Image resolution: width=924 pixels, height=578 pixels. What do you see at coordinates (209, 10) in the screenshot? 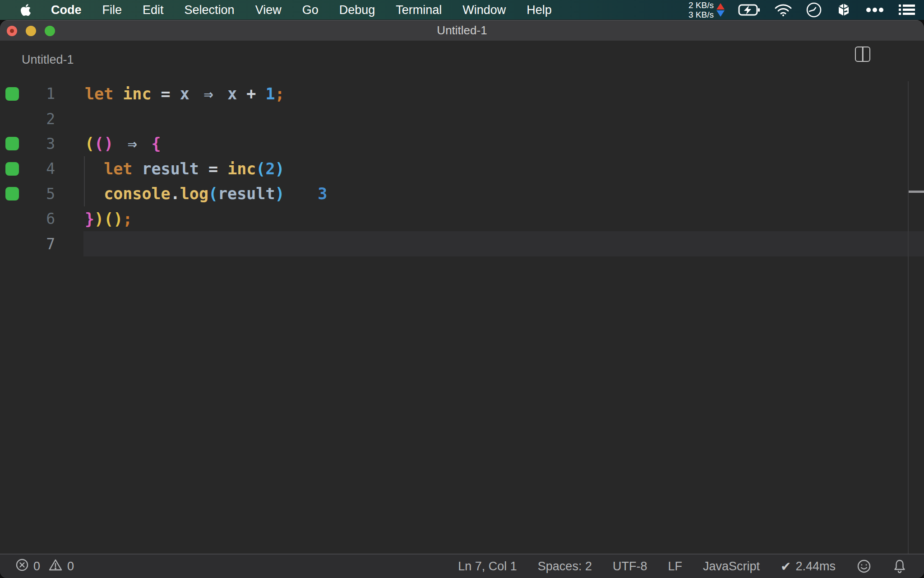
I see `menu-item-selection: Selection` at bounding box center [209, 10].